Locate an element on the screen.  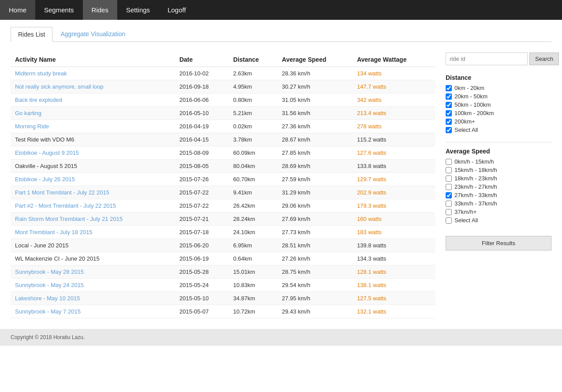
table-row: Local - June 20 20152015-06-206.95km28.5… is located at coordinates (223, 246).